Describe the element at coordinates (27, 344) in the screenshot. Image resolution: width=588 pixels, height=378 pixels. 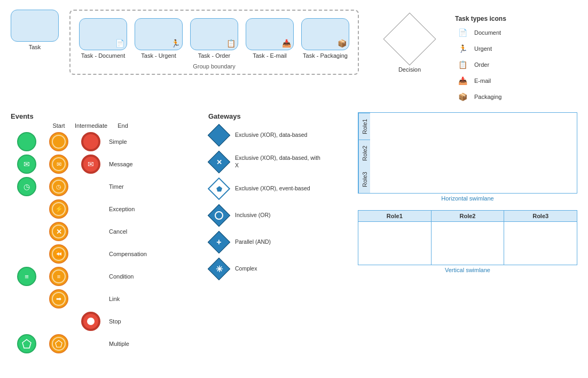
I see `pentagon-start-icon` at that location.